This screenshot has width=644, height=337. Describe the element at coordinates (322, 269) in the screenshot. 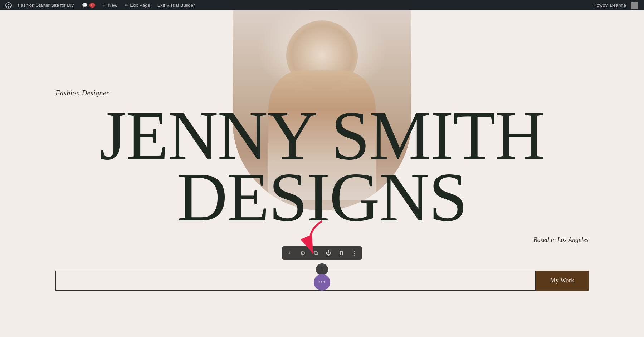

I see `divi-add-row-button: +` at that location.